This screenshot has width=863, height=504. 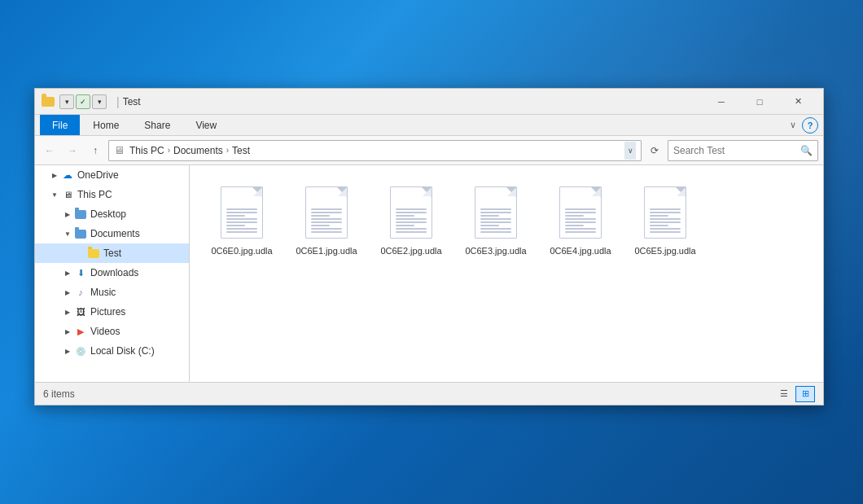 What do you see at coordinates (94, 195) in the screenshot?
I see `sidebar-label-this-pc: This PC` at bounding box center [94, 195].